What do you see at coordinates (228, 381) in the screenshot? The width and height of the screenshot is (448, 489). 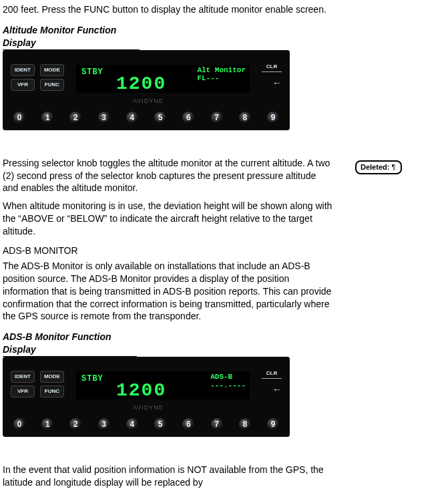 I see `display-mode-text: ADS-B ---.----` at bounding box center [228, 381].